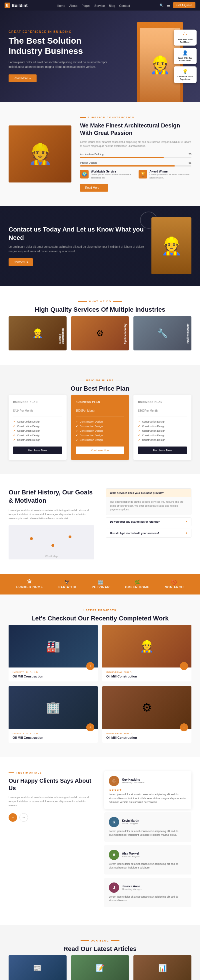  What do you see at coordinates (170, 175) in the screenshot?
I see `feature-info-1: Award Winner Lorem ipsum dolor sit amet …` at bounding box center [170, 175].